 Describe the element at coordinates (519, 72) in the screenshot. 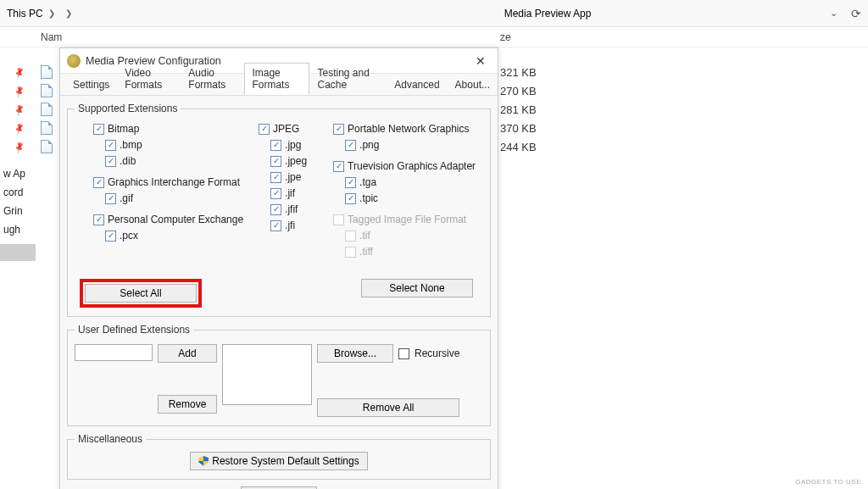

I see `file-size: 321 KB` at that location.